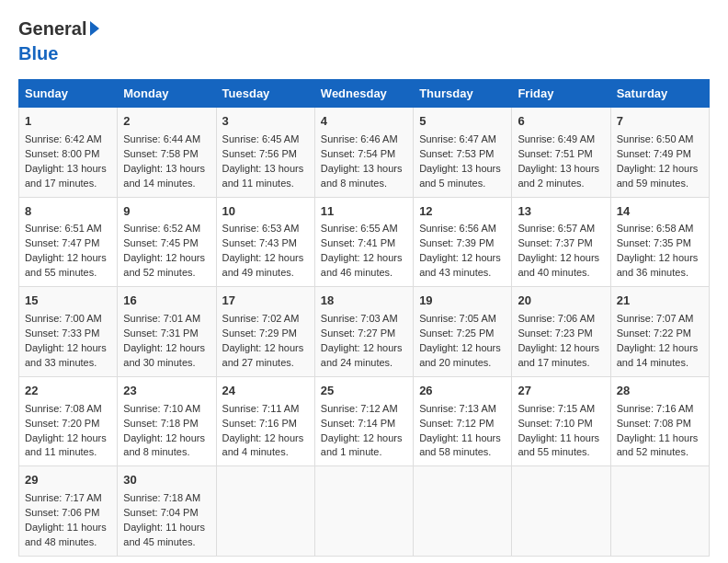 The width and height of the screenshot is (728, 563). Describe the element at coordinates (561, 332) in the screenshot. I see `table-row: 20Sunrise: 7:06 AMSunset: 7:23 PMDayligh…` at that location.